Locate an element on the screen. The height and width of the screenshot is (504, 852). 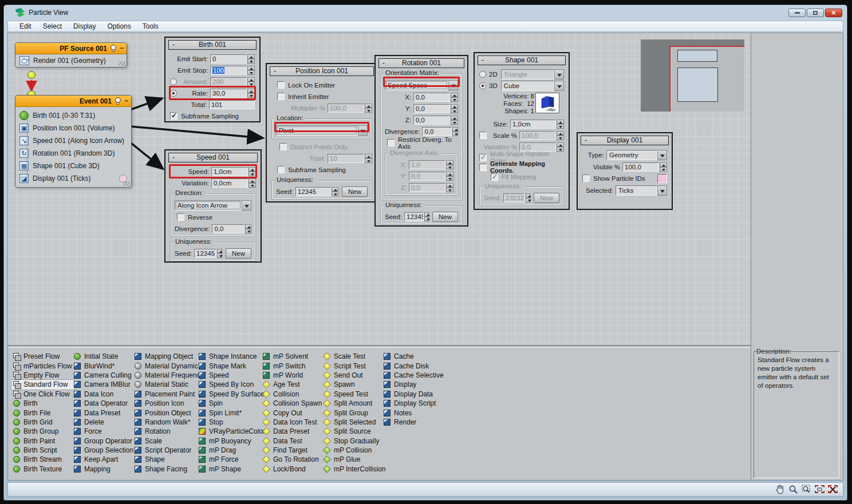
depot-item-birth-group: Birth Group is located at coordinates (42, 431).